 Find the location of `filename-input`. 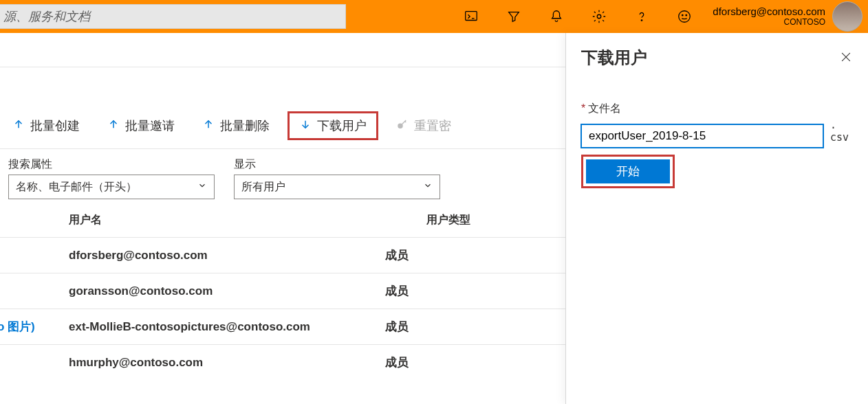

filename-input is located at coordinates (702, 136).